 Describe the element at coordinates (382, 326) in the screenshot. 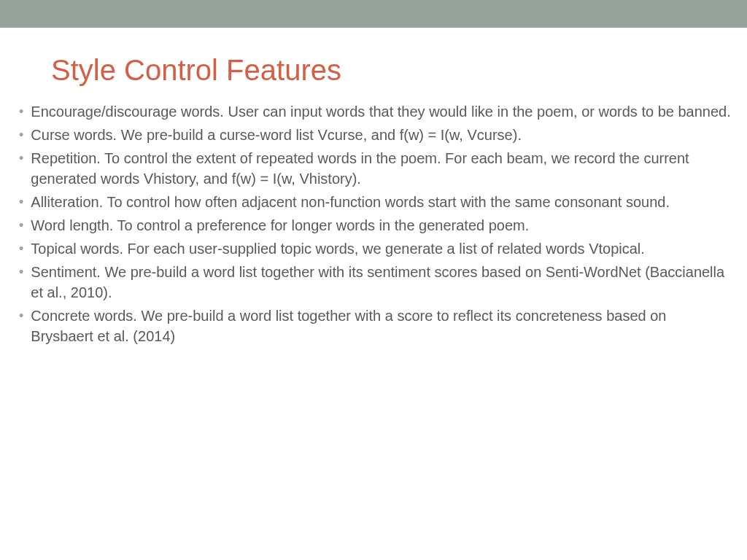

I see `bullet-text: Concrete words. We pre-build a word list…` at that location.